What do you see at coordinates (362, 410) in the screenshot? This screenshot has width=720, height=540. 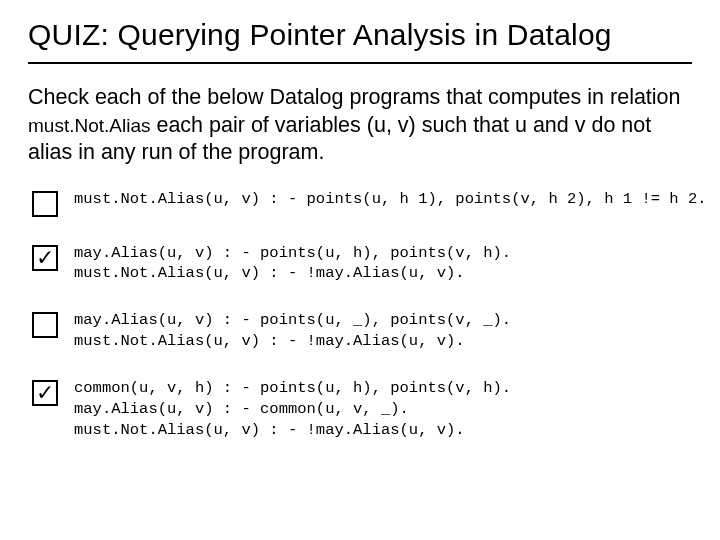 I see `option-4: ✓ common(u, v, h) : - points(u, h), poin…` at bounding box center [362, 410].